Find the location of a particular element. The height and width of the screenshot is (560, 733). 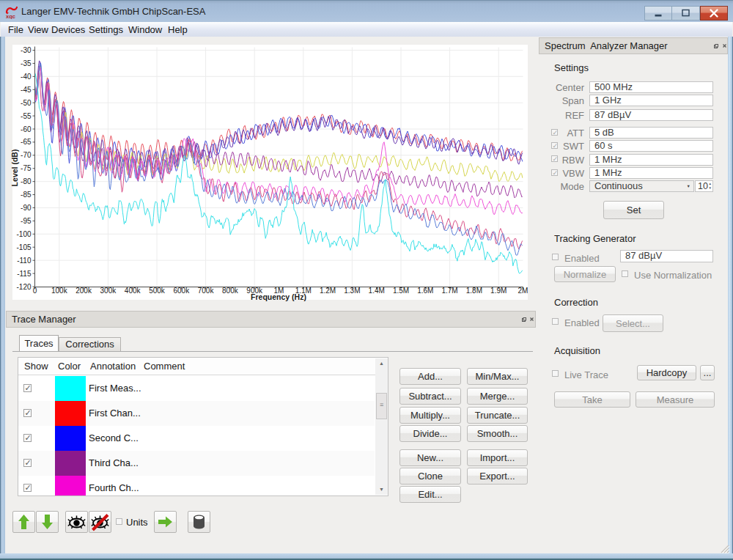

svg-text: -55 is located at coordinates (26, 116).